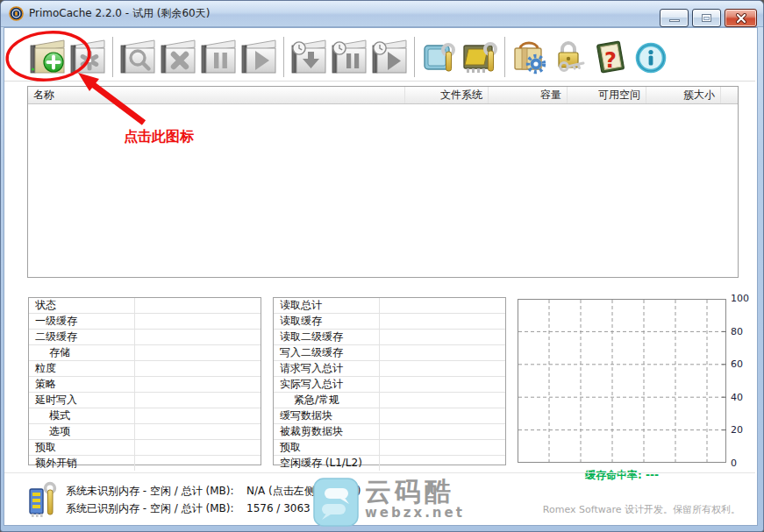 The height and width of the screenshot is (532, 764). What do you see at coordinates (740, 18) in the screenshot?
I see `close-button` at bounding box center [740, 18].